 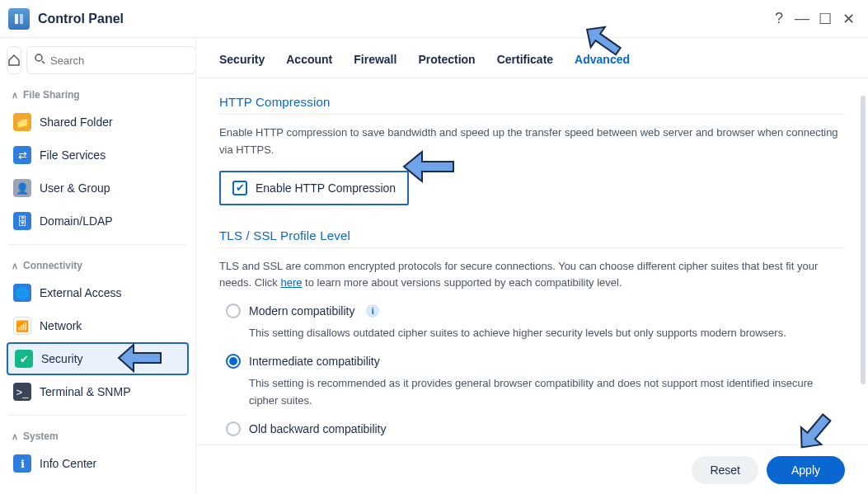 What do you see at coordinates (120, 61) in the screenshot?
I see `search-input` at bounding box center [120, 61].